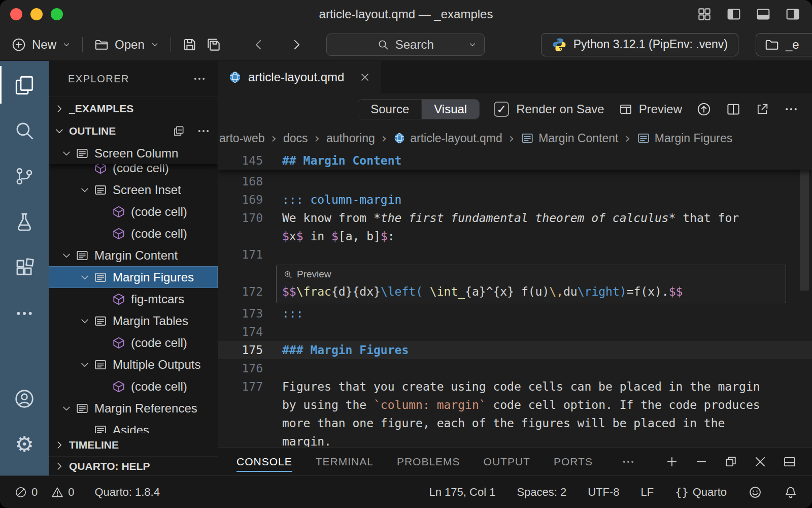  Describe the element at coordinates (41, 45) in the screenshot. I see `new-button: New` at that location.